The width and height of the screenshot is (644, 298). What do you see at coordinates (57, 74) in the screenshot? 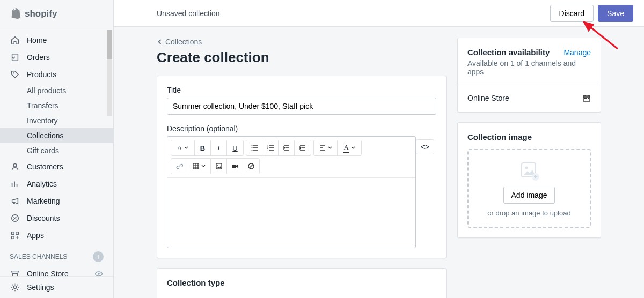
I see `sidebar-item-products: Products` at bounding box center [57, 74].